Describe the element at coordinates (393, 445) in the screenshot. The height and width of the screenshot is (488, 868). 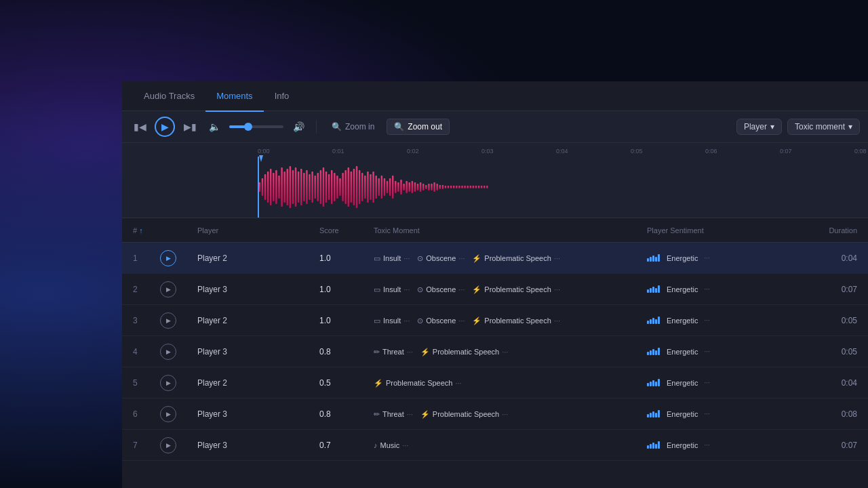
I see `tag-music: ♪ Music ···` at that location.